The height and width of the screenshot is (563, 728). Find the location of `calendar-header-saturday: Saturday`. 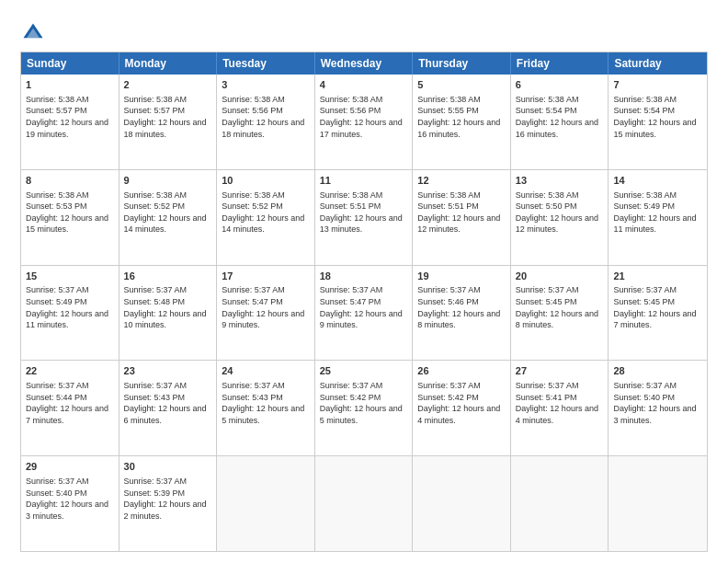

calendar-header-saturday: Saturday is located at coordinates (658, 63).